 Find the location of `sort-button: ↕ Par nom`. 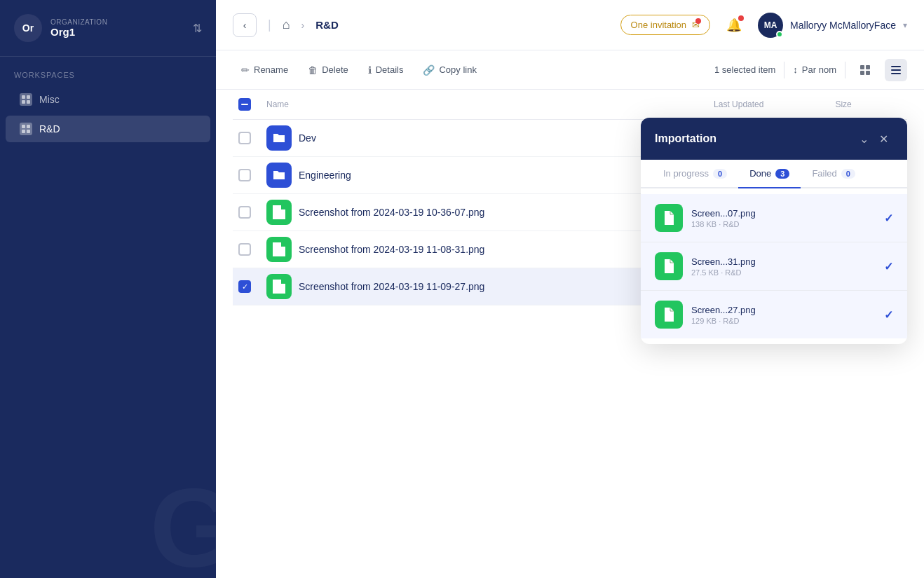

sort-button: ↕ Par nom is located at coordinates (815, 70).